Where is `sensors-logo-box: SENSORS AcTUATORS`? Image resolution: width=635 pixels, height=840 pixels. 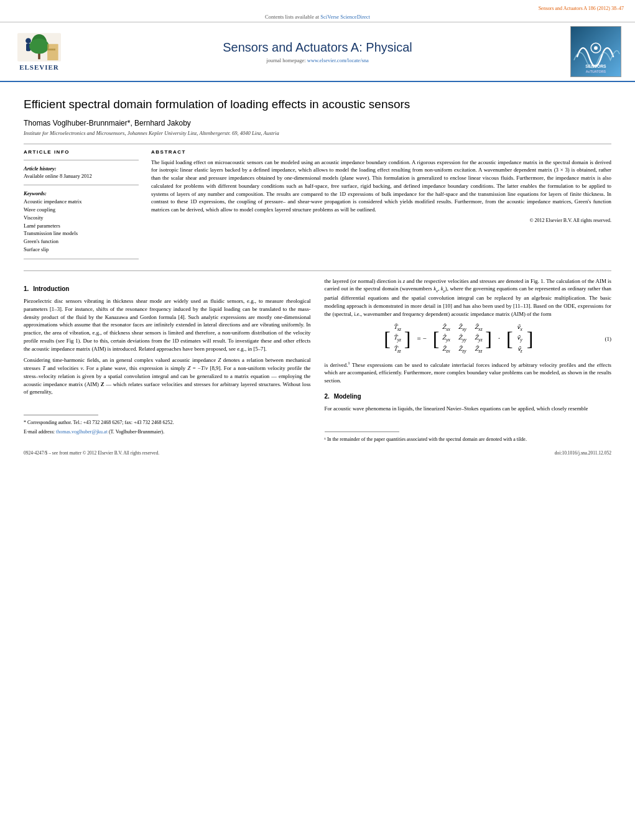 sensors-logo-box: SENSORS AcTUATORS is located at coordinates (596, 52).